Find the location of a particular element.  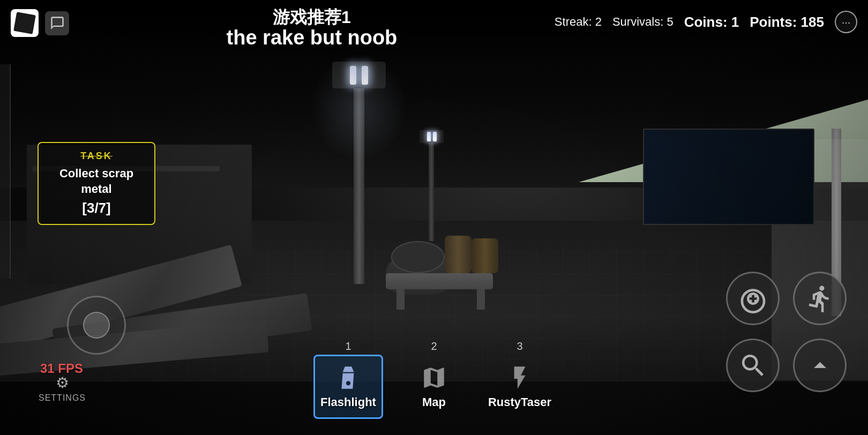

chat-icon is located at coordinates (57, 23).